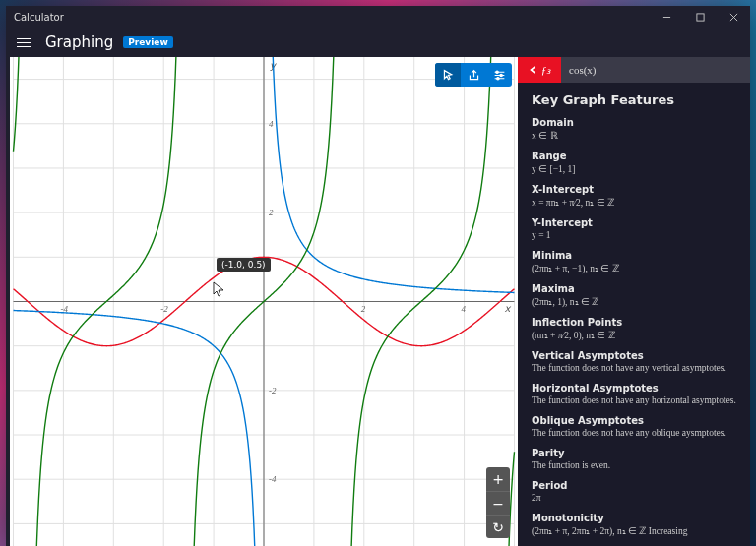 The height and width of the screenshot is (546, 756). Describe the element at coordinates (634, 465) in the screenshot. I see `feature-value: The function is even.` at that location.